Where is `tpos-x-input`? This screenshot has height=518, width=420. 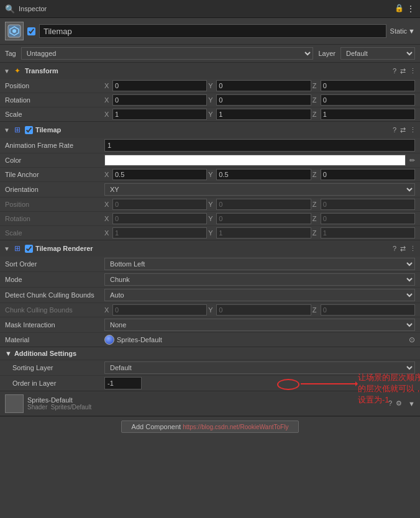 tpos-x-input is located at coordinates (160, 204).